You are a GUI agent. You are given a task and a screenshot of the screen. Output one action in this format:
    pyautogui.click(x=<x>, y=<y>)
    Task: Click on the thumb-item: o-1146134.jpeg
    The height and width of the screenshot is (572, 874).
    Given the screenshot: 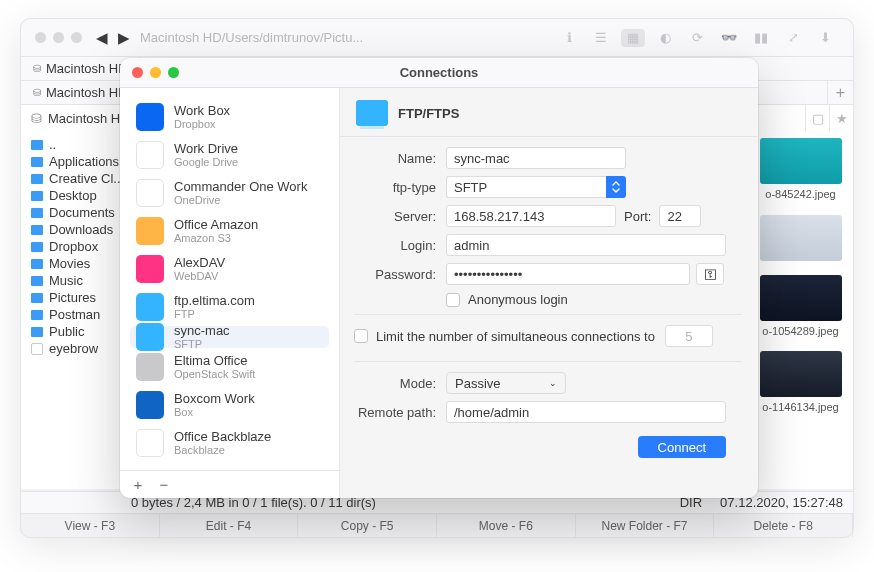 What is the action you would take?
    pyautogui.click(x=800, y=382)
    